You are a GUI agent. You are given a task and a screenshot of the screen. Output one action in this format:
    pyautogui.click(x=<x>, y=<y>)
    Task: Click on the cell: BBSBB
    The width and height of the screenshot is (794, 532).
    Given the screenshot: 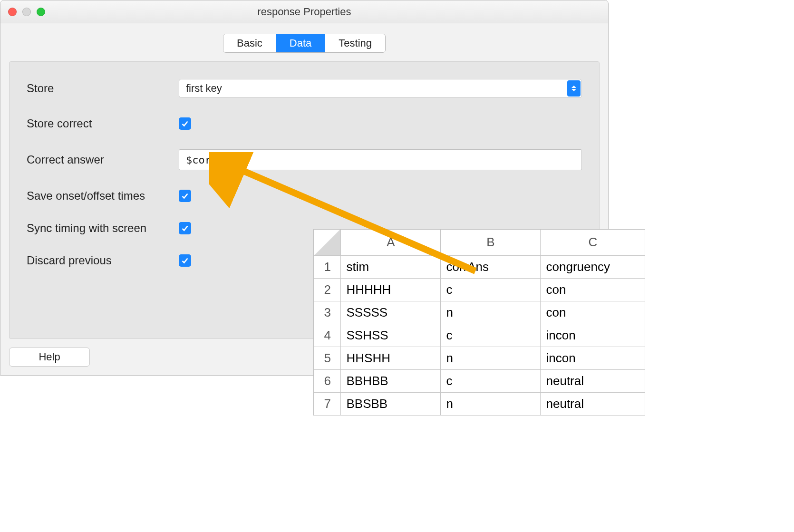 What is the action you would take?
    pyautogui.click(x=390, y=404)
    